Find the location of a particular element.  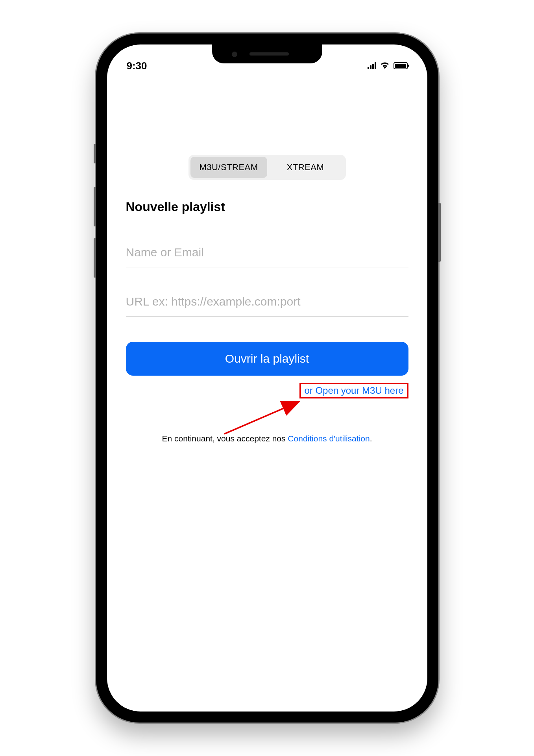

tab-m3u-stream: M3U/STREAM is located at coordinates (229, 167).